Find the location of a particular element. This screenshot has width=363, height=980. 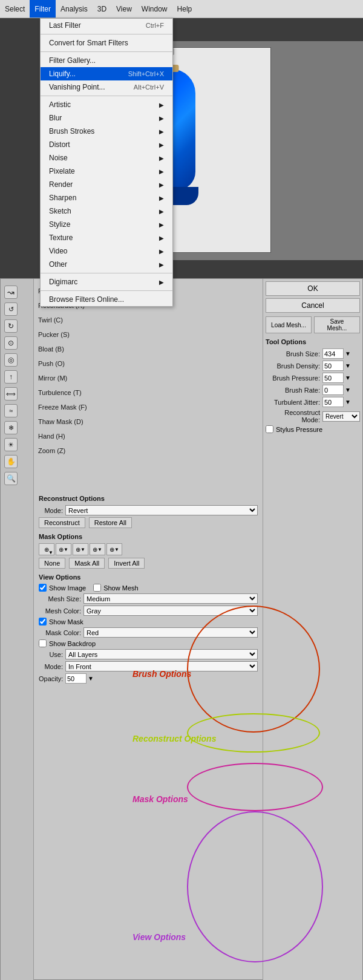

tool-label-push: Push (O) is located at coordinates (100, 364).